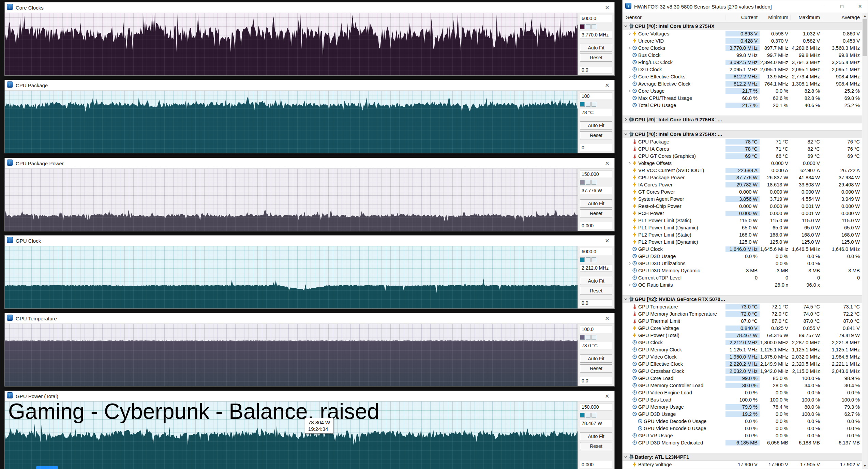  What do you see at coordinates (742, 263) in the screenshot?
I see `sensor-row: GPU D3D Utilizations0.0 %0.0 %` at bounding box center [742, 263].